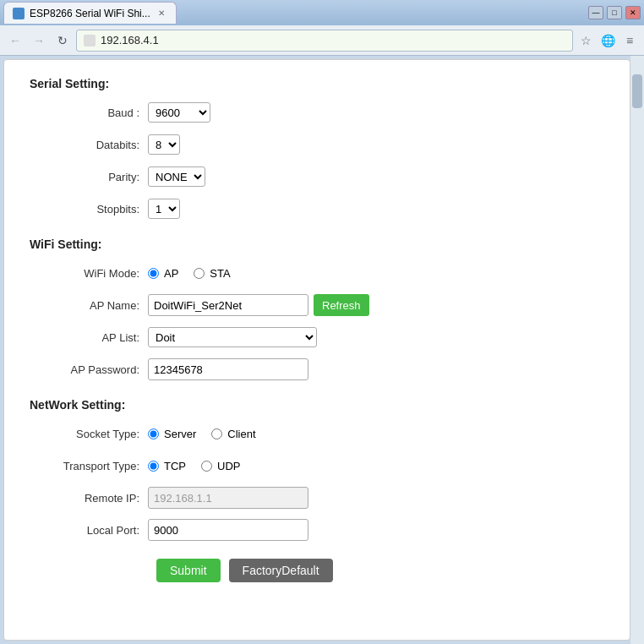  Describe the element at coordinates (216, 434) in the screenshot. I see `socket-client-radio` at that location.